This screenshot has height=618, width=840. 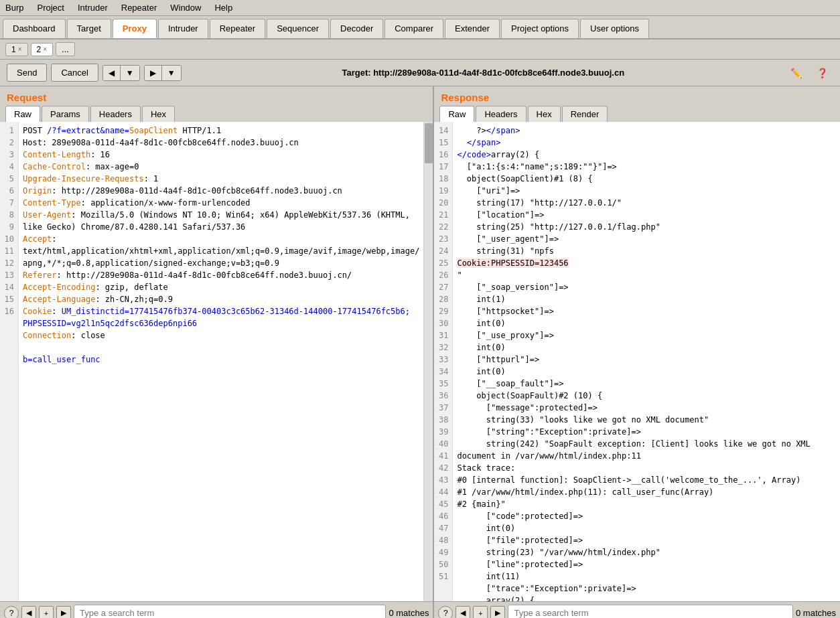 What do you see at coordinates (27, 72) in the screenshot?
I see `send-button: Send` at bounding box center [27, 72].